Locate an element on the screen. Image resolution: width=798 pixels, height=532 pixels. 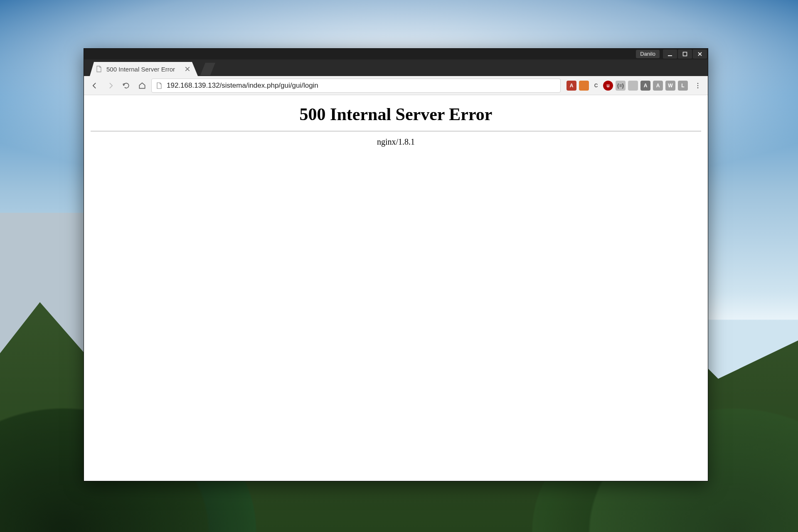
error-page: 500 Internal Server Error nginx/1.8.1 is located at coordinates (396, 126).